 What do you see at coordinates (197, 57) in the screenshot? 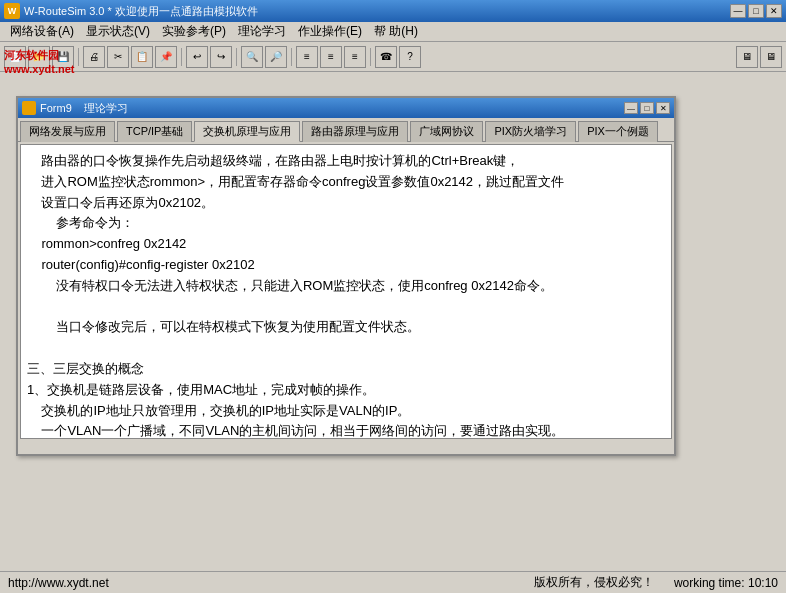
I see `toolbar-btn8: ↩` at bounding box center [197, 57].